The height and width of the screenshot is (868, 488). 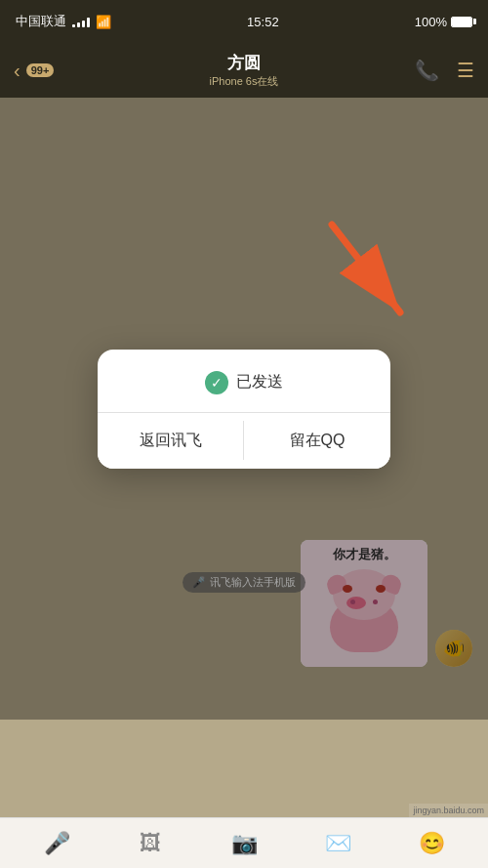 What do you see at coordinates (244, 844) in the screenshot?
I see `camera-button: 📷` at bounding box center [244, 844].